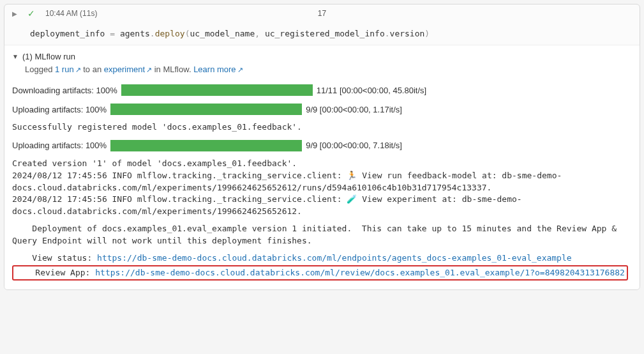  I want to click on log-text: Deployment of docs.examples_01.eval_exam…, so click(322, 235).